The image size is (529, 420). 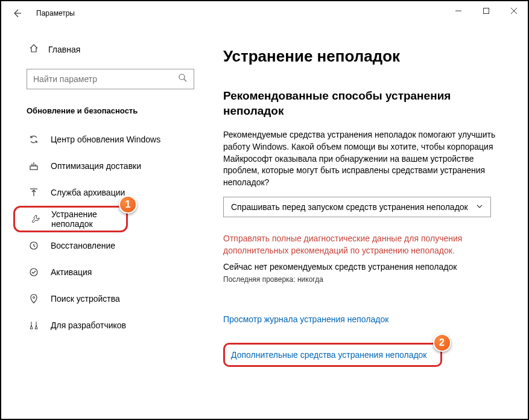 I want to click on delivery-icon, so click(x=34, y=166).